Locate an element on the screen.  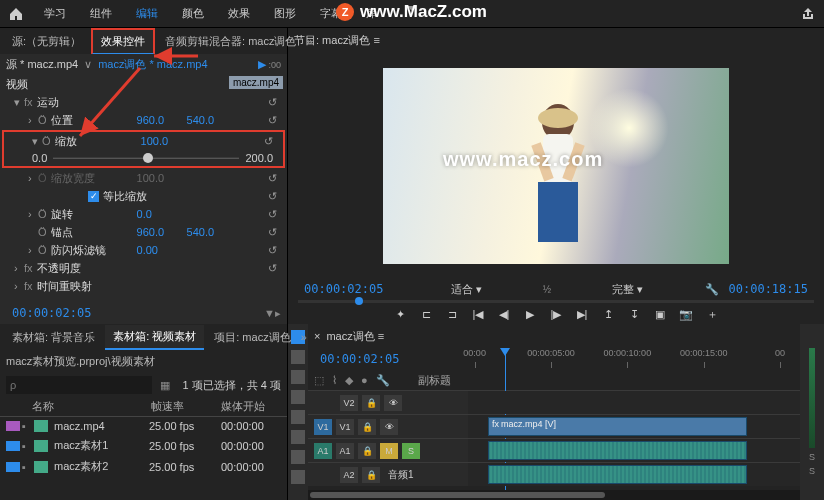
position-x: 960.0 is located at coordinates (162, 120).